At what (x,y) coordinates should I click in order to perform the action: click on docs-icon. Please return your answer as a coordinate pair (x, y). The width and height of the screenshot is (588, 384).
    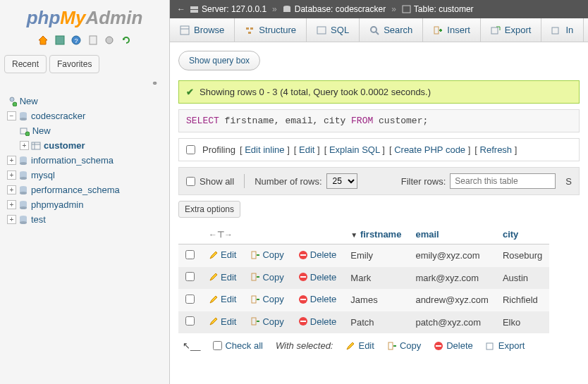
    Looking at the image, I should click on (93, 40).